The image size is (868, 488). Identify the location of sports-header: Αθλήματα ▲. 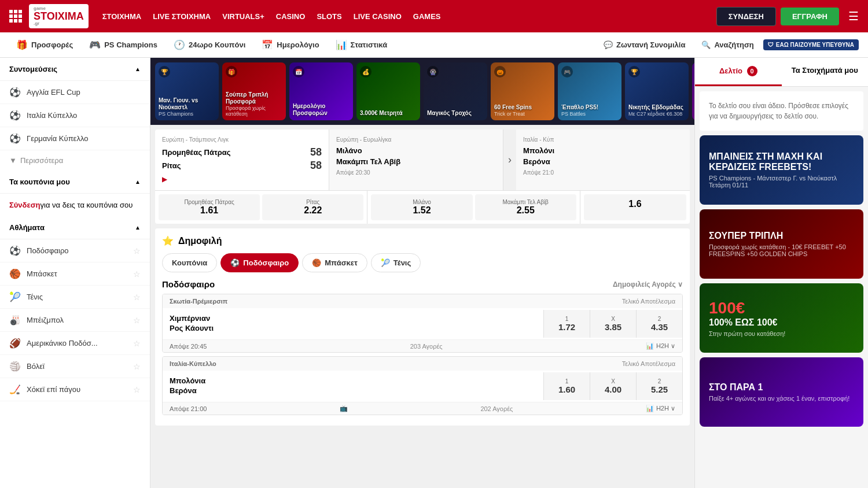
(75, 228).